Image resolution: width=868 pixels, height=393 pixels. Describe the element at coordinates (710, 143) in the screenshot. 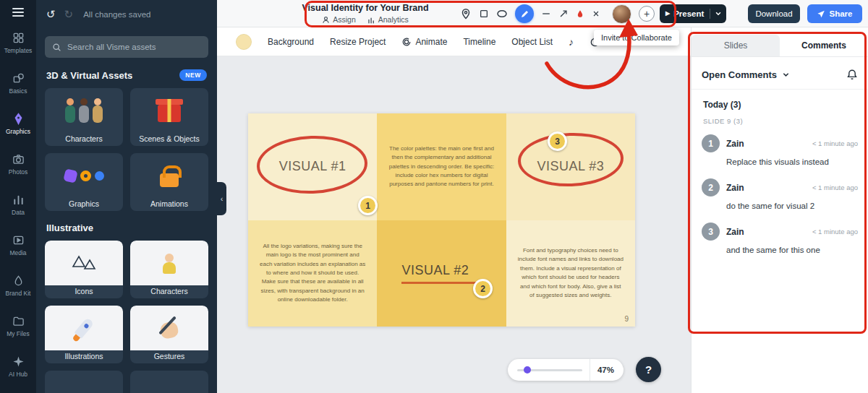

I see `comment-number-badge: 1` at that location.